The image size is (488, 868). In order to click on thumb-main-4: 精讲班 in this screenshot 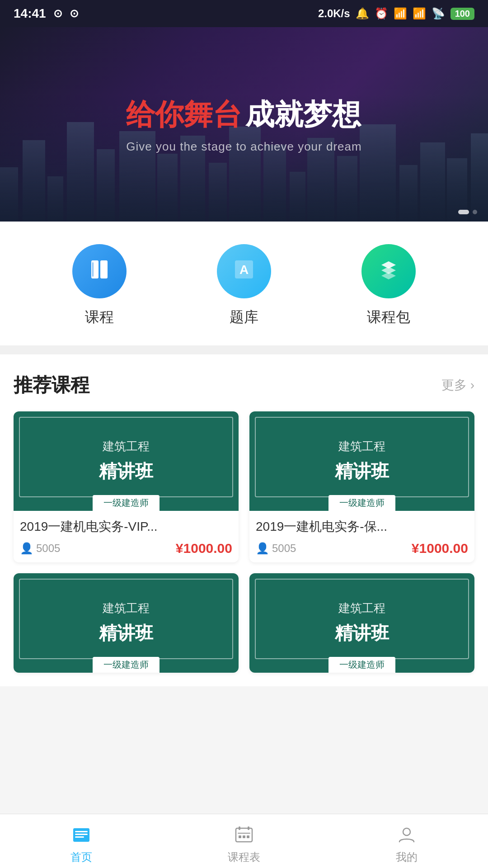, I will do `click(362, 633)`.